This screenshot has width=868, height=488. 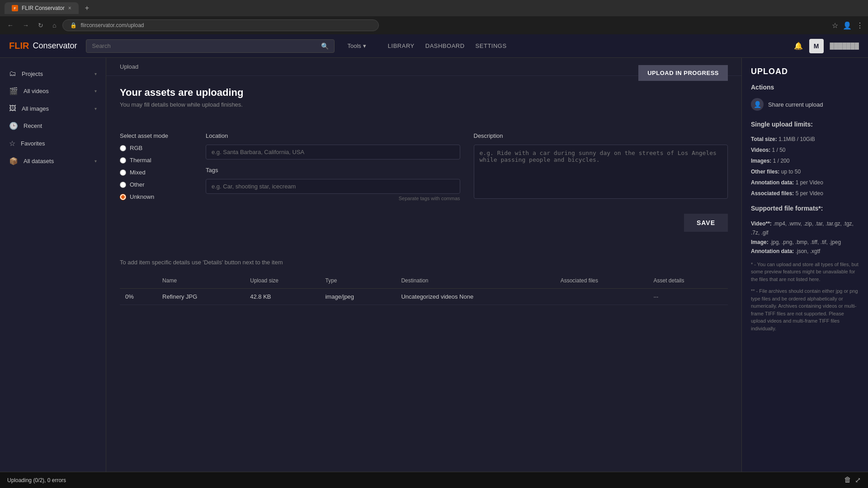 What do you see at coordinates (54, 25) in the screenshot?
I see `home-button: ⌂` at bounding box center [54, 25].